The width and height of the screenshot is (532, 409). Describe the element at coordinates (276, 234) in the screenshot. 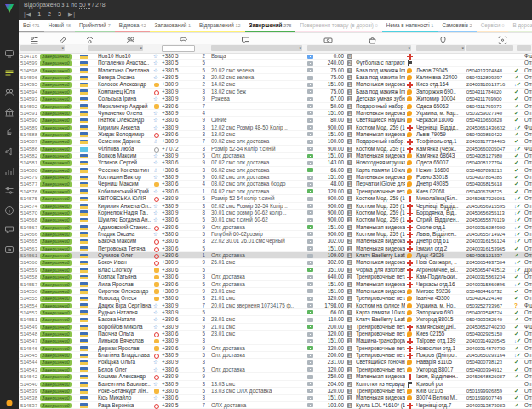

I see `table-row: 514566ЗавершенийГладик Оксана☆+380 65Гол…` at that location.